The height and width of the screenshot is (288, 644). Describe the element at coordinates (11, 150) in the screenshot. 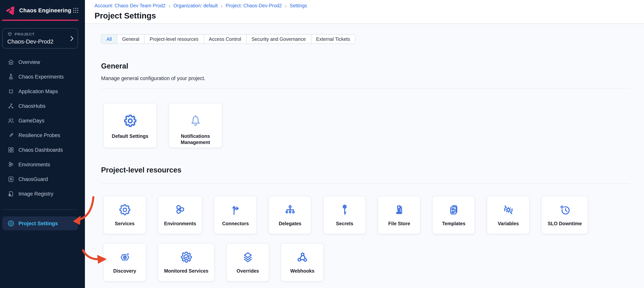

I see `dashboard-grid-icon` at that location.